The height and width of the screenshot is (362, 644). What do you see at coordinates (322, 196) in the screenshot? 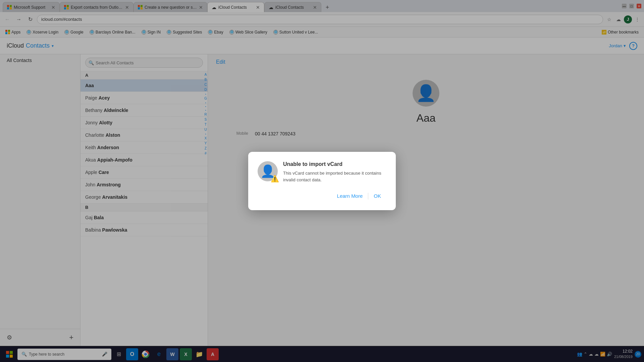
I see `dialog-buttons: Learn More OK` at bounding box center [322, 196].